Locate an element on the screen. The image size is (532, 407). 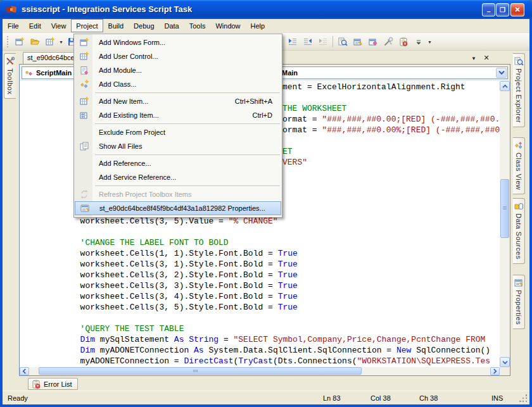
vertical-scrollbar is located at coordinates (505, 224).